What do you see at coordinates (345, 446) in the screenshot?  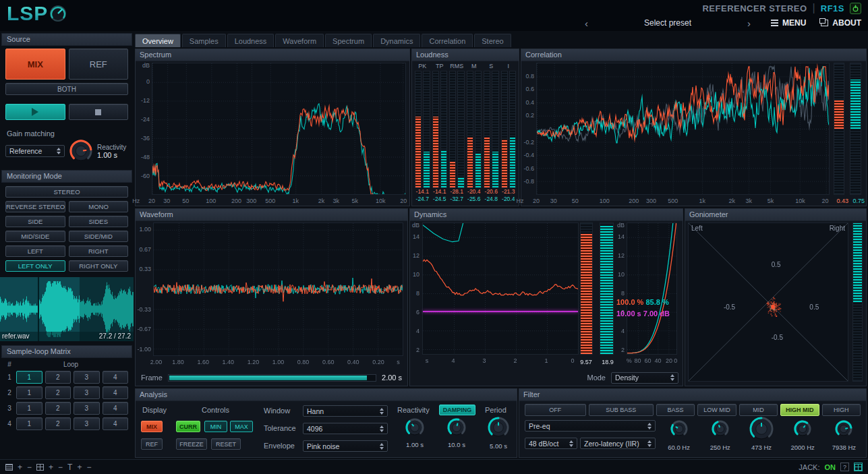 I see `envelope-select: Pink noise` at bounding box center [345, 446].